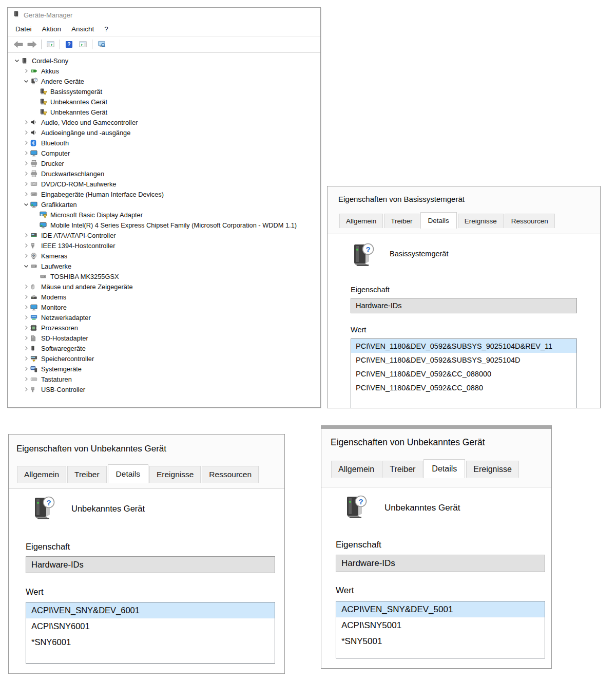  What do you see at coordinates (164, 297) in the screenshot?
I see `tree-item: Modems` at bounding box center [164, 297].